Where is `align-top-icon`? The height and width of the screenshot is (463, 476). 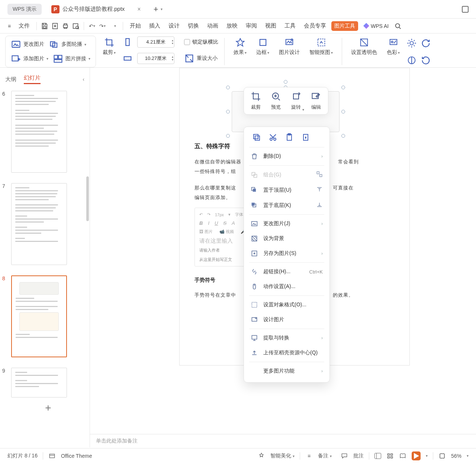 align-top-icon is located at coordinates (319, 190).